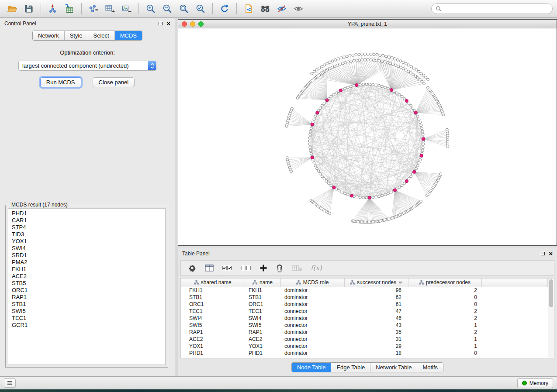 This screenshot has height=392, width=557. Describe the element at coordinates (128, 36) in the screenshot. I see `tab-mcds: MCDS` at that location.